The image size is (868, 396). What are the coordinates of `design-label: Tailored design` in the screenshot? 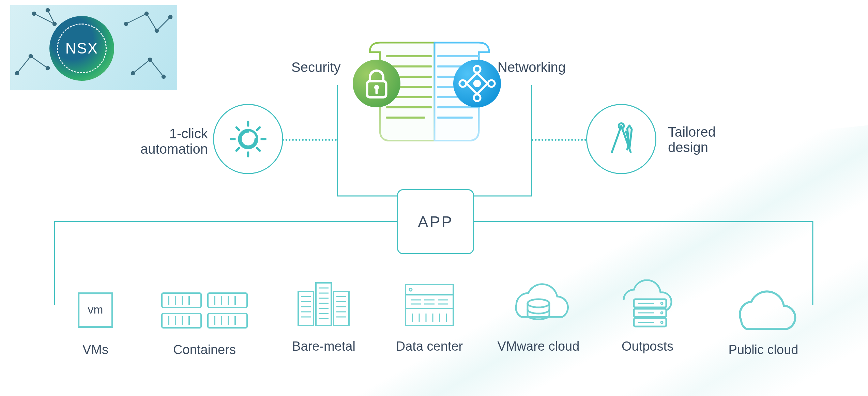 It's located at (692, 140).